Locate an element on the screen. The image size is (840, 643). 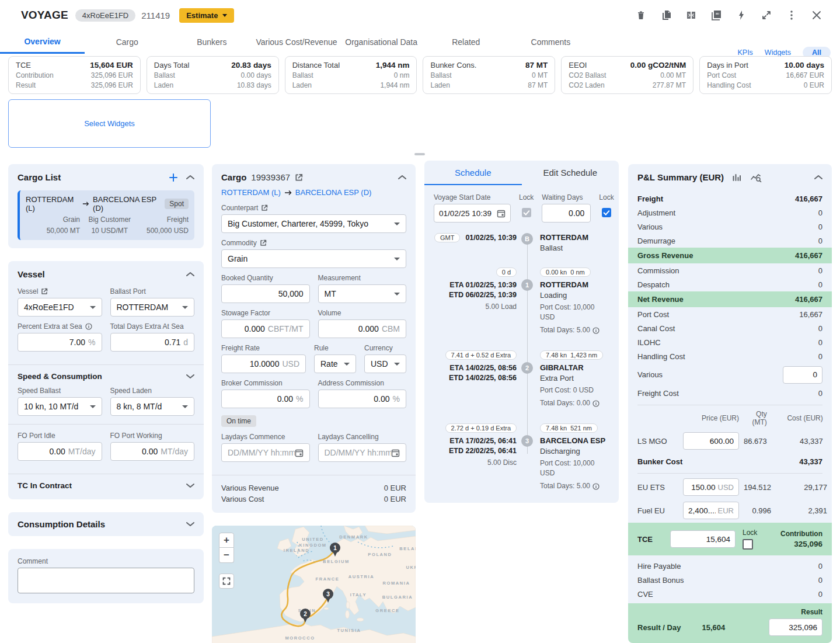
tab-bunkers: Bunkers is located at coordinates (211, 42).